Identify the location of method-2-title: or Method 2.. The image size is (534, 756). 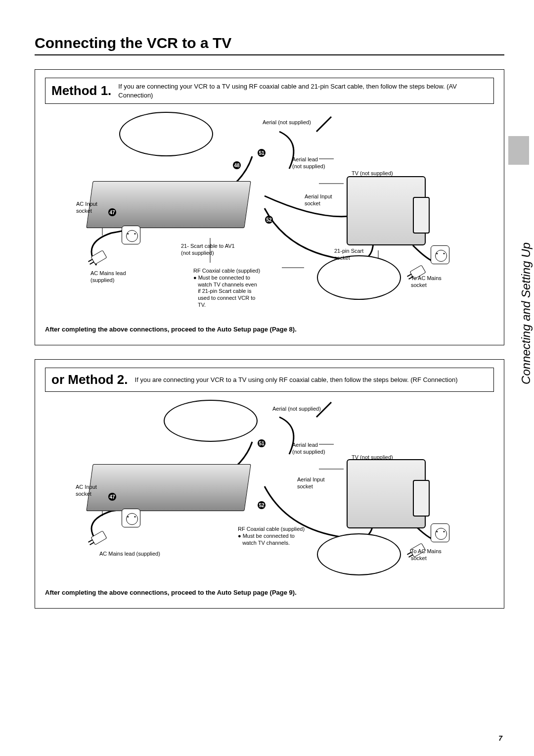
(90, 380).